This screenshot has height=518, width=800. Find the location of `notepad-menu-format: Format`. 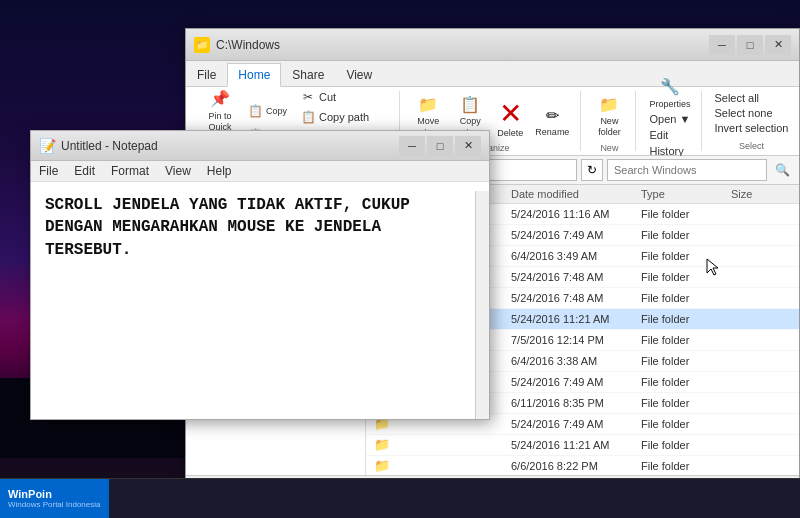

notepad-menu-format: Format is located at coordinates (130, 171).